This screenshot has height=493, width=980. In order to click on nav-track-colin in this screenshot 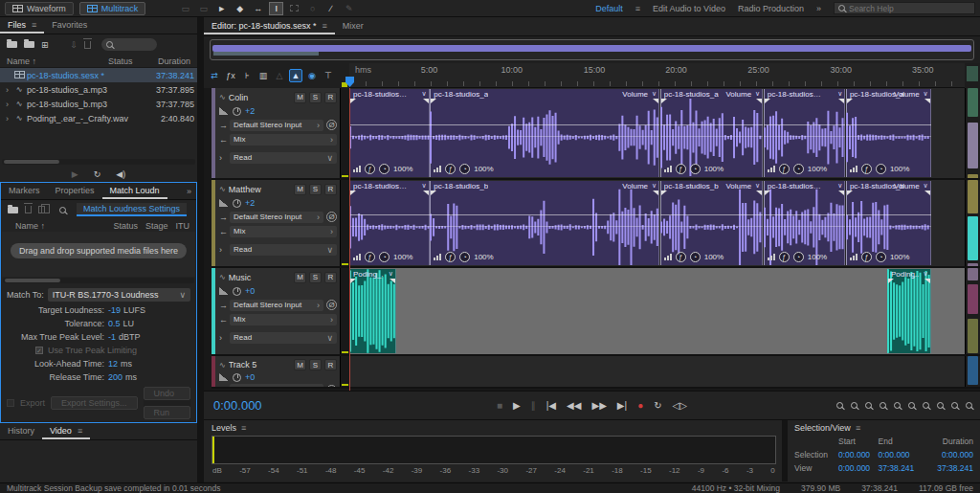, I will do `click(972, 146)`.